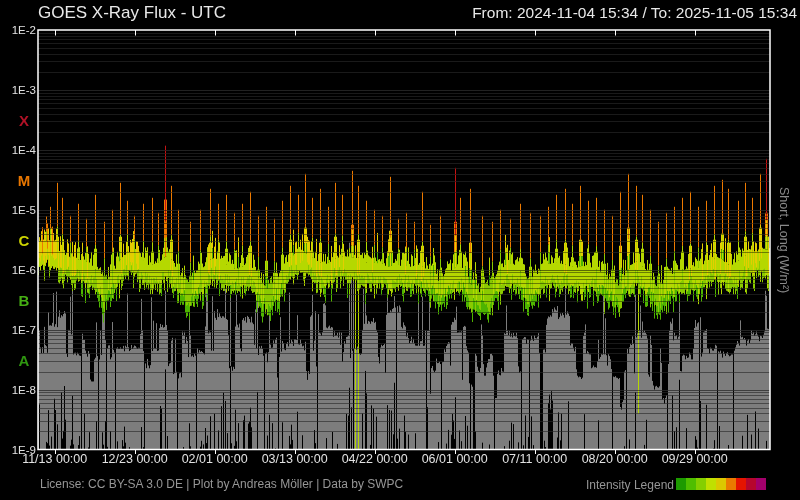 Image resolution: width=800 pixels, height=500 pixels. Describe the element at coordinates (721, 485) in the screenshot. I see `intensity-legend-gradient` at that location.